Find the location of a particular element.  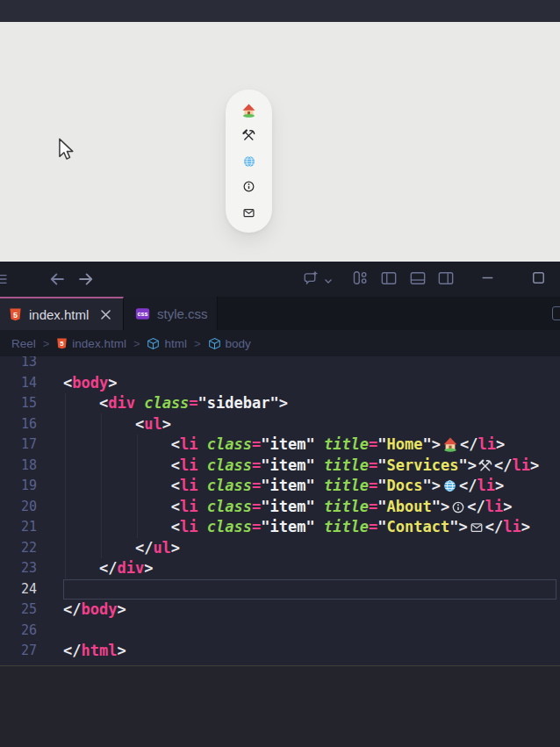

line-number: 18 is located at coordinates (18, 466).